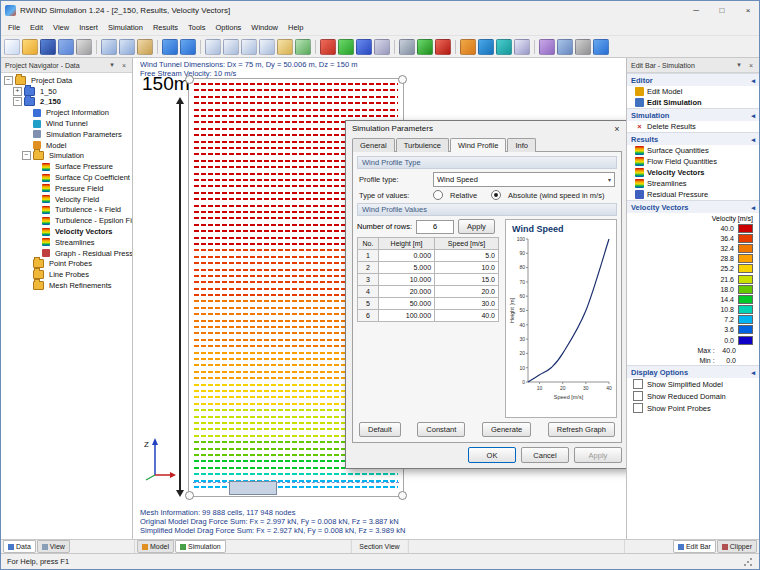 The height and width of the screenshot is (570, 760). Describe the element at coordinates (249, 47) in the screenshot. I see `zoom-out-icon` at that location.